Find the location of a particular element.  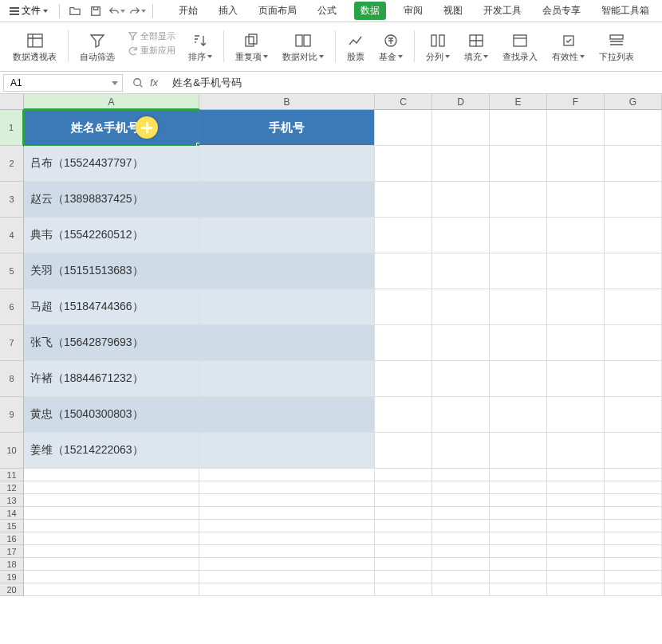

cell-B10 is located at coordinates (287, 451).